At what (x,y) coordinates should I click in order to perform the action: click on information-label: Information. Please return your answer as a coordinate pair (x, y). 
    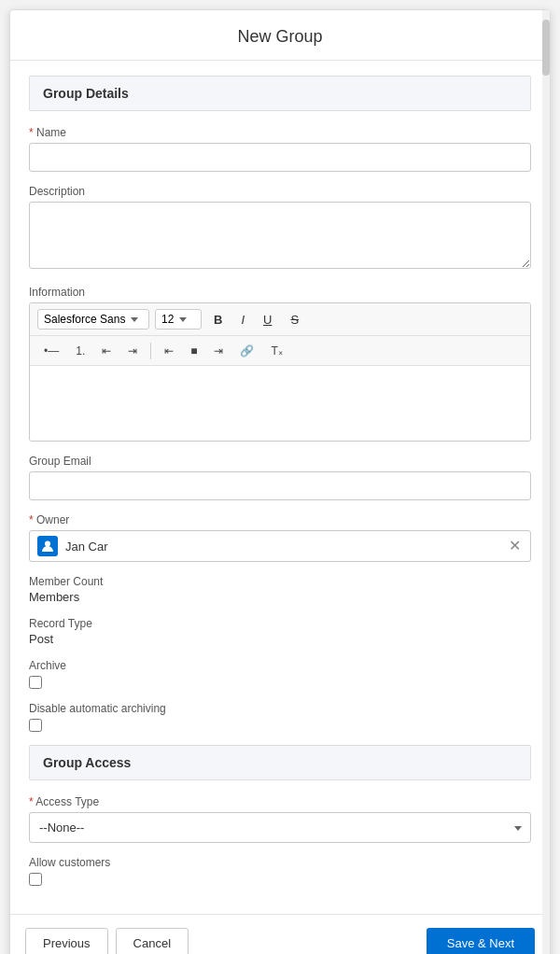
    Looking at the image, I should click on (280, 292).